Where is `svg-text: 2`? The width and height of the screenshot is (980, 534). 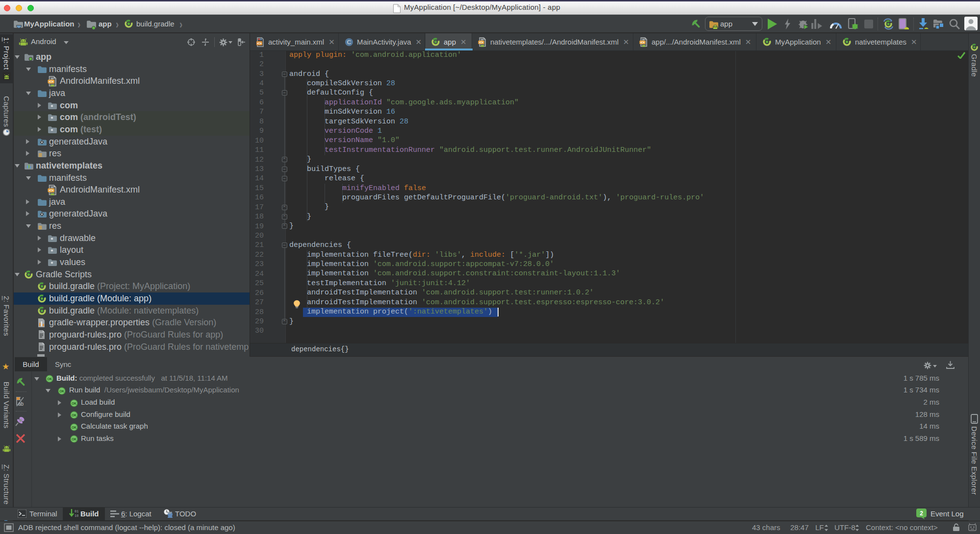
svg-text: 2 is located at coordinates (922, 513).